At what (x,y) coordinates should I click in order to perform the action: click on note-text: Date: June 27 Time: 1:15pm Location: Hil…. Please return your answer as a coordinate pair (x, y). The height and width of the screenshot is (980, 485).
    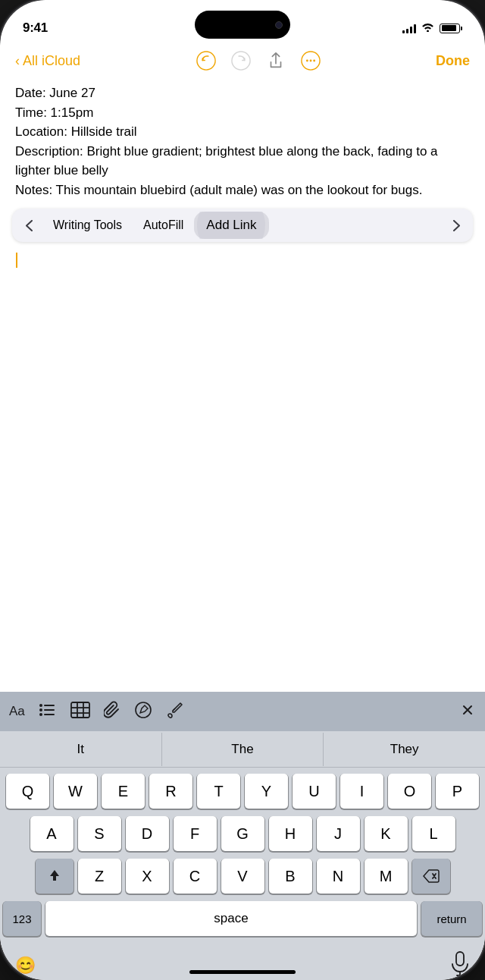
    Looking at the image, I should click on (242, 141).